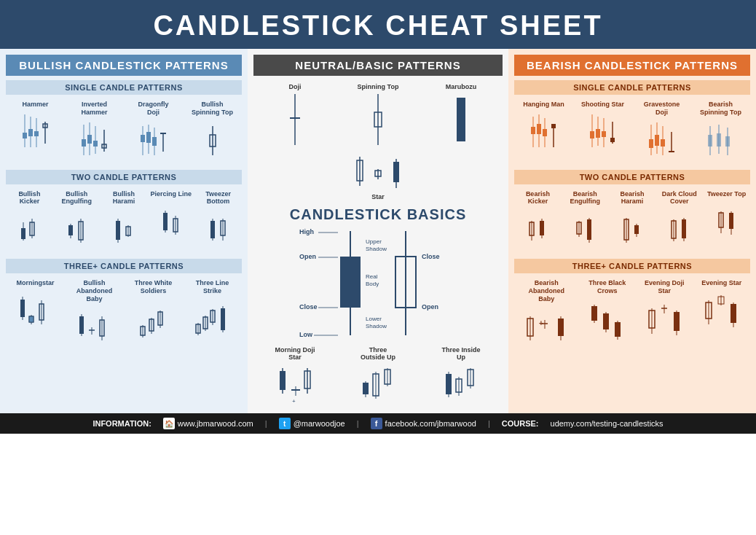  Describe the element at coordinates (461, 116) in the screenshot. I see `pattern-marubozu: Marubozu` at that location.